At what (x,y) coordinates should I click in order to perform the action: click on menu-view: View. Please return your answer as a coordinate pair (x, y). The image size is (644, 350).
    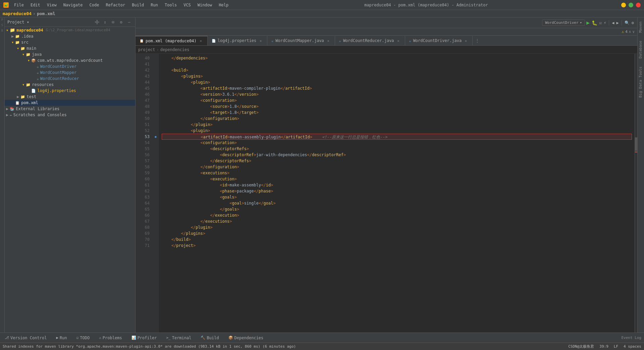
    Looking at the image, I should click on (52, 5).